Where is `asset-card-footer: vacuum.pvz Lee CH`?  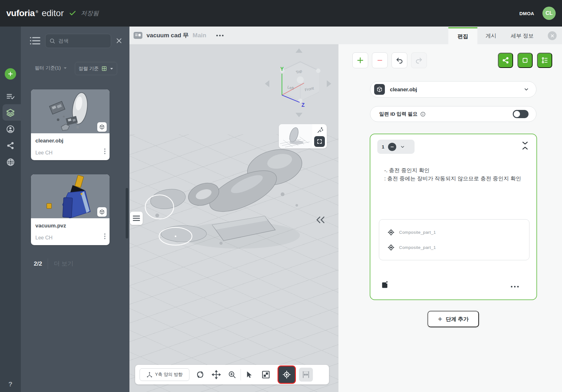
asset-card-footer: vacuum.pvz Lee CH is located at coordinates (70, 232).